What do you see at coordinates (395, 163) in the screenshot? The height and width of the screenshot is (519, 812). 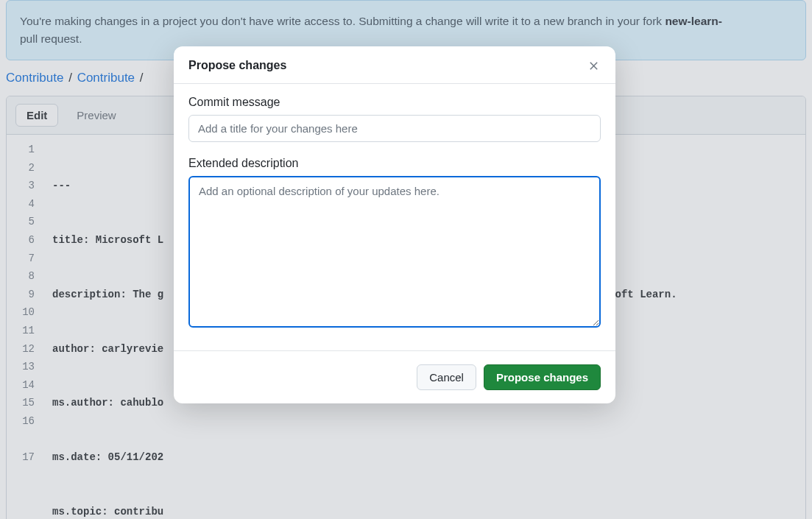 I see `extended-description-label: Extended description` at bounding box center [395, 163].